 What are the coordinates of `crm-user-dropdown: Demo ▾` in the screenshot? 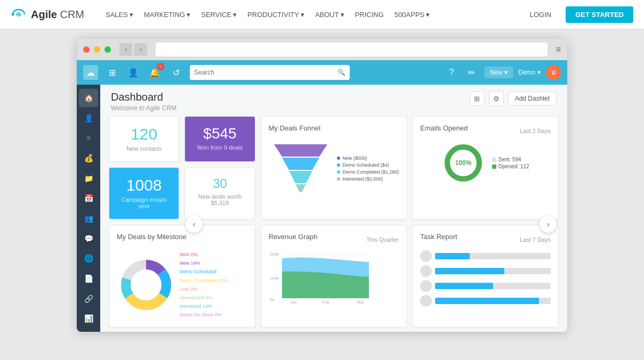 It's located at (529, 72).